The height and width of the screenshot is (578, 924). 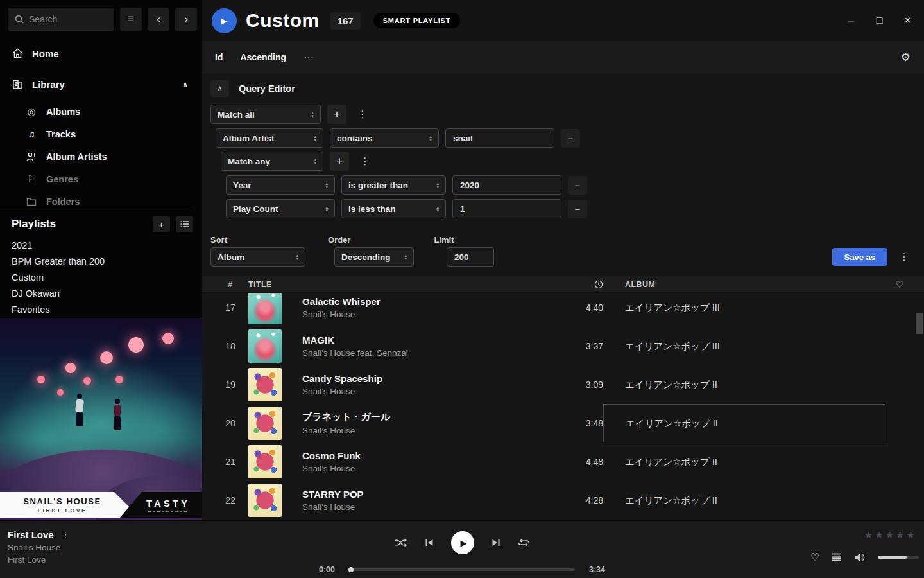 What do you see at coordinates (272, 161) in the screenshot?
I see `match-mode-select: Match any ▴▾` at bounding box center [272, 161].